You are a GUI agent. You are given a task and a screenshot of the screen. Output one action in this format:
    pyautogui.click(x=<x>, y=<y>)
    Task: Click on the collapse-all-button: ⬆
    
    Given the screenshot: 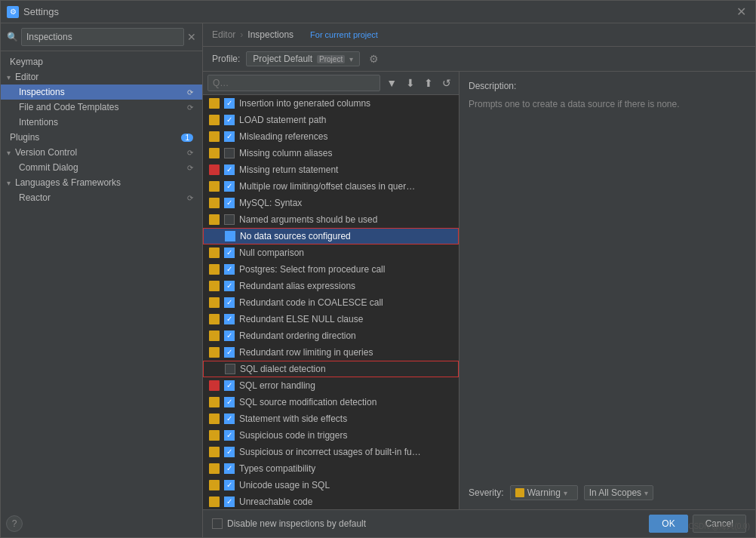 What is the action you would take?
    pyautogui.click(x=429, y=83)
    